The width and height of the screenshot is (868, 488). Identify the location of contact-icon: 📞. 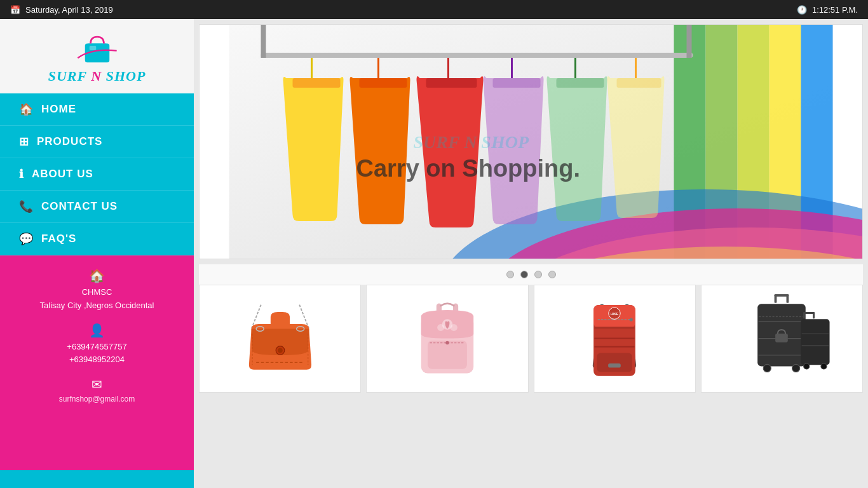
(27, 207).